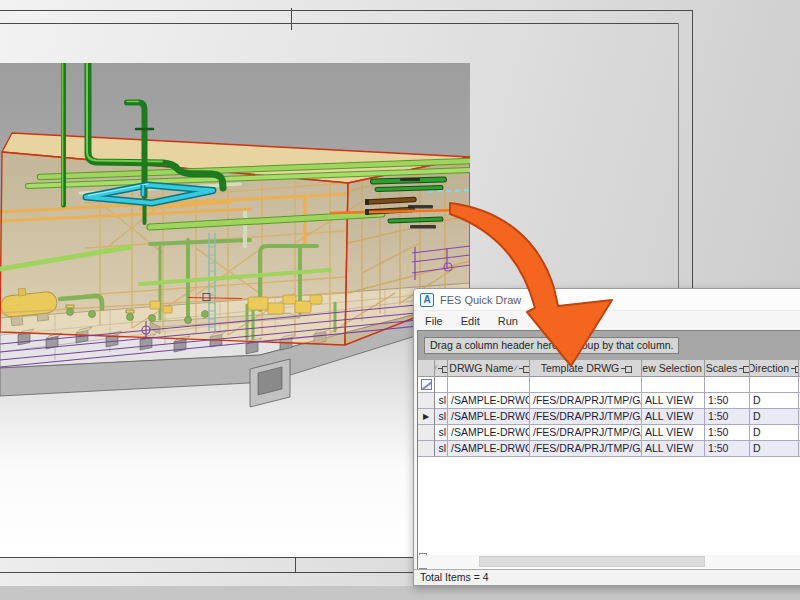 The height and width of the screenshot is (600, 800). What do you see at coordinates (454, 577) in the screenshot?
I see `total-items-label: Total Items = 4` at bounding box center [454, 577].